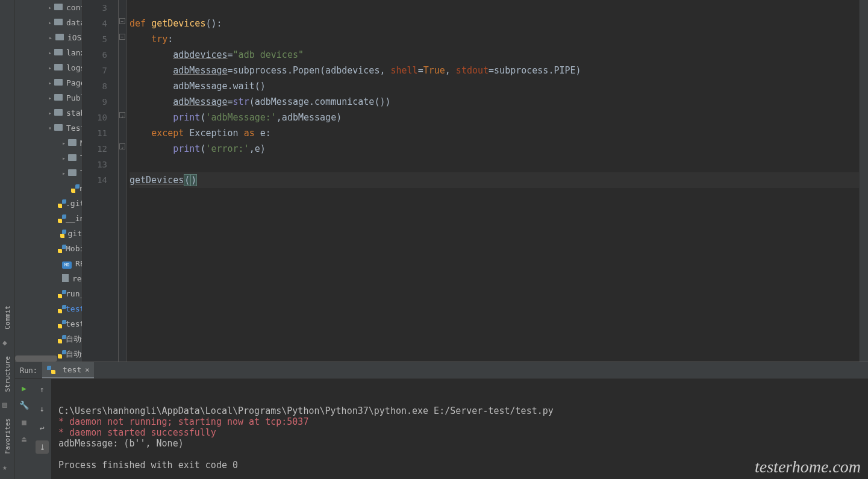 The width and height of the screenshot is (868, 479). I want to click on code-line: getDevices(), so click(494, 180).